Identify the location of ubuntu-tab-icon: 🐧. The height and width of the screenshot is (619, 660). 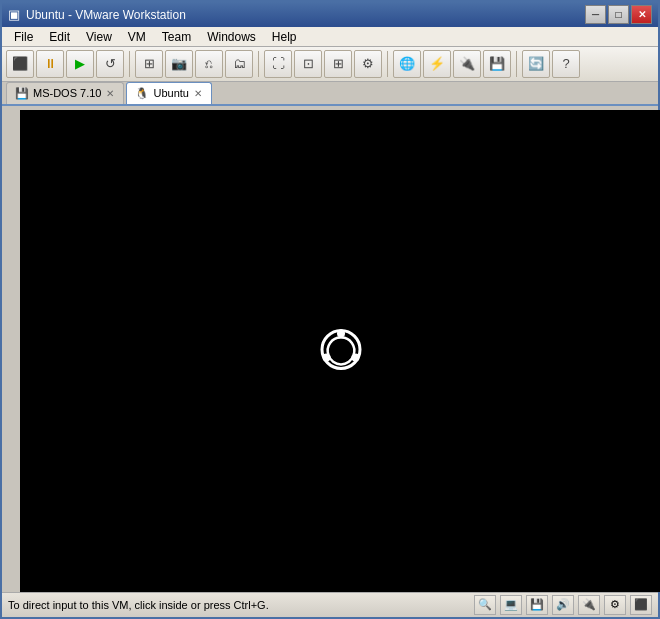
(142, 94).